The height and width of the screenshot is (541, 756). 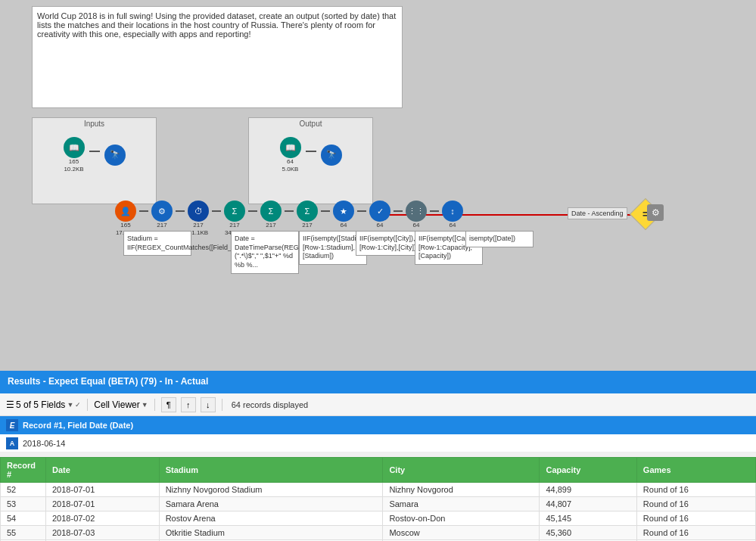 What do you see at coordinates (70, 405) in the screenshot?
I see `fields-dropdown-arrow: ▼` at bounding box center [70, 405].